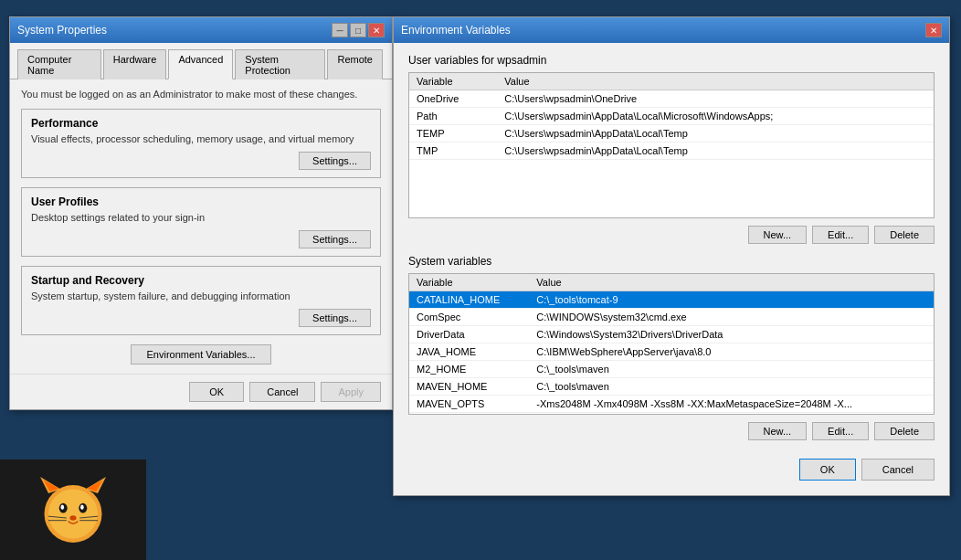 The height and width of the screenshot is (560, 961). I want to click on user-var-cell: TMP, so click(453, 152).